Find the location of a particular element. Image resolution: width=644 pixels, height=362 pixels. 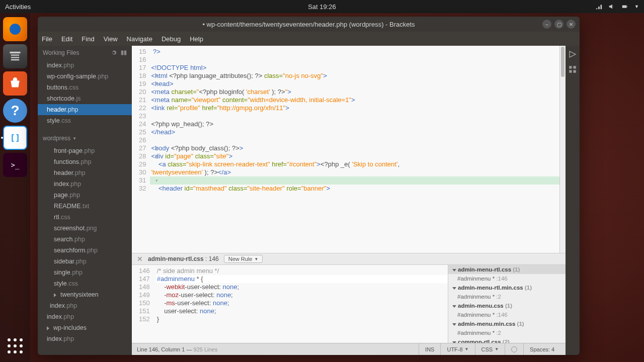

lint-status is located at coordinates (514, 349).